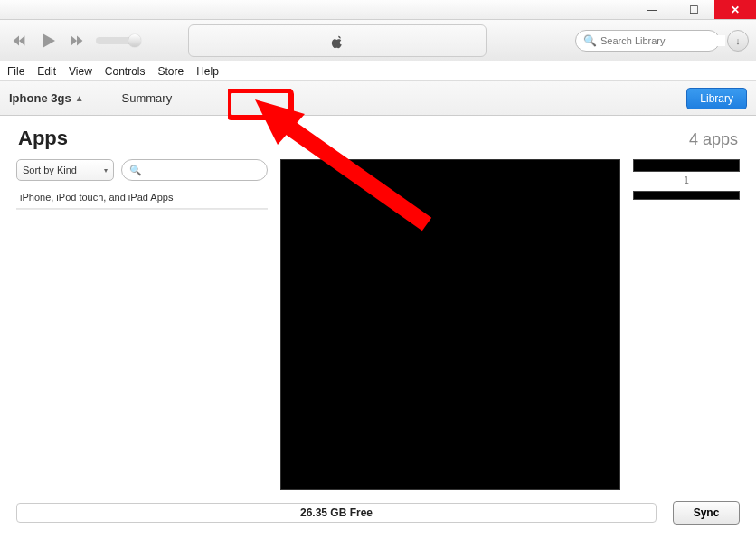 The height and width of the screenshot is (539, 756). Describe the element at coordinates (19, 41) in the screenshot. I see `prev-track-button` at that location.